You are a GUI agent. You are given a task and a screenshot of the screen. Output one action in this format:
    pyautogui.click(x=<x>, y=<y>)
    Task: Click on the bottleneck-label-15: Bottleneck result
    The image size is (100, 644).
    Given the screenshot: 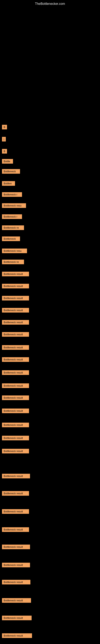 What is the action you would take?
    pyautogui.click(x=15, y=298)
    